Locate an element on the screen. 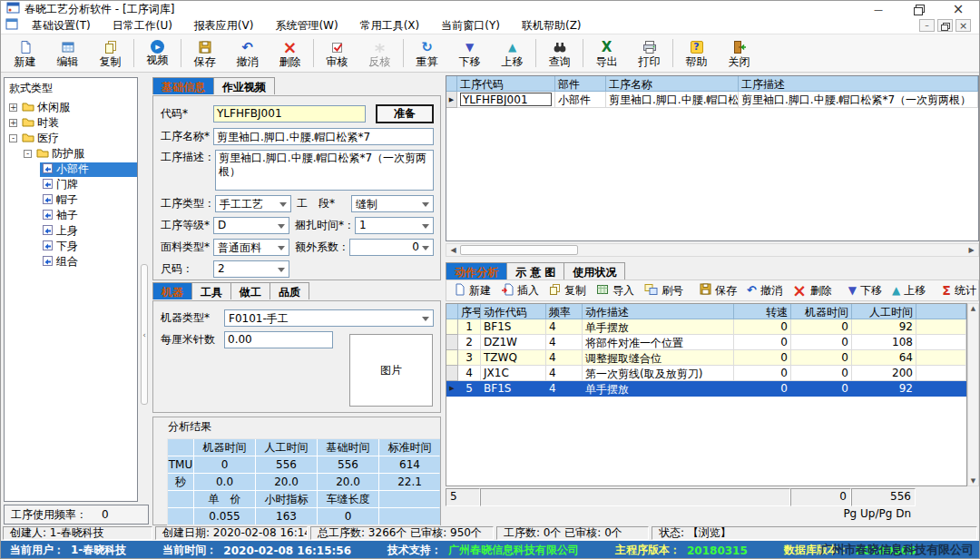 Image resolution: width=980 pixels, height=559 pixels. process-desc-cell: 剪里袖口.脚口.中腰.帽口松紧*7（一次剪两根） is located at coordinates (858, 100).